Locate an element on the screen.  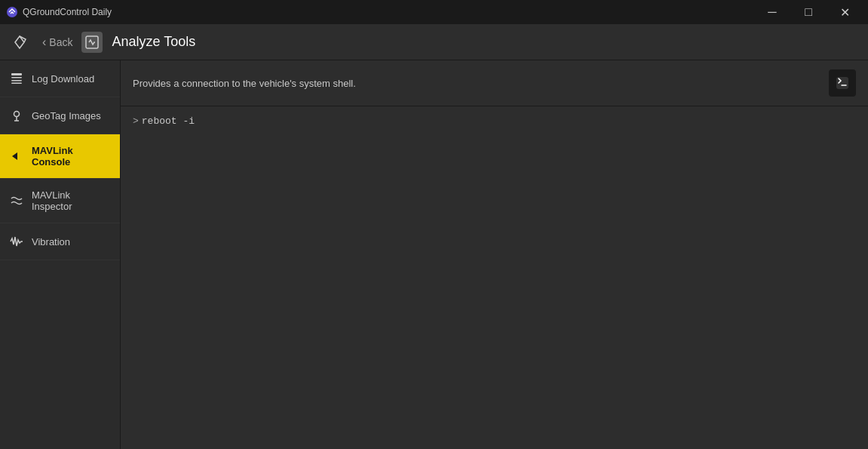
sidebar-label-vibration: Vibration is located at coordinates (51, 241).